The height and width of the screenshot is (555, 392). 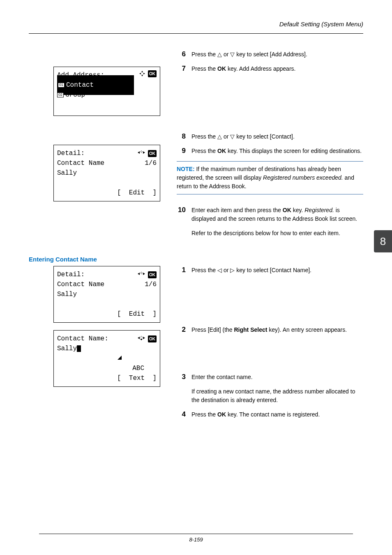 What do you see at coordinates (181, 414) in the screenshot?
I see `step-number: 4` at bounding box center [181, 414].